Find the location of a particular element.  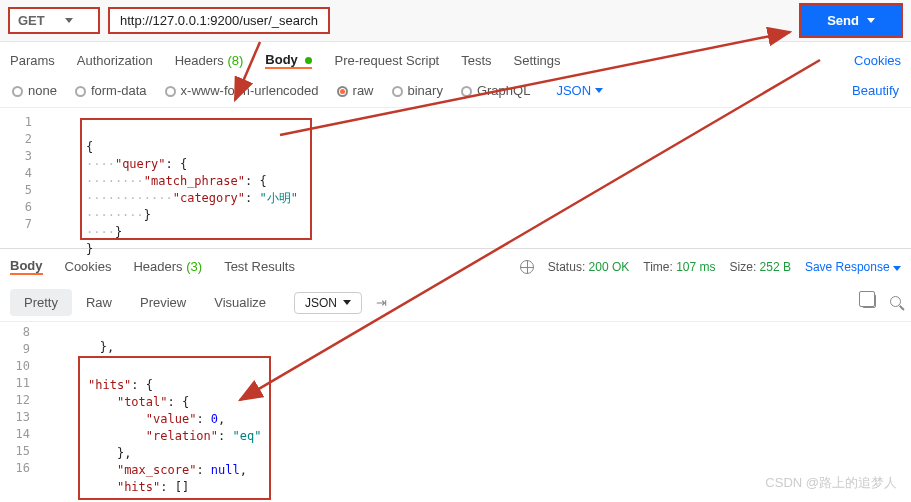

request-body-editor: { ····"query": { ········"match_phrase":… is located at coordinates (196, 179).